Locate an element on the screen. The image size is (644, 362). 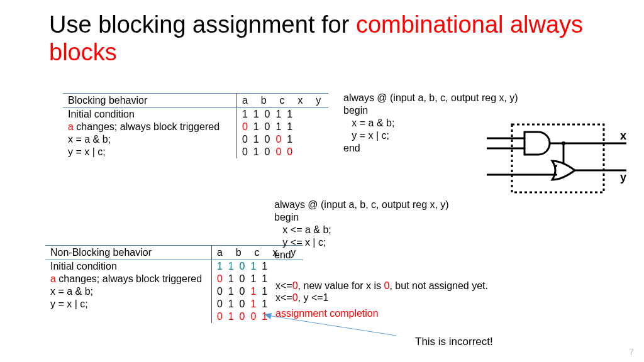
nonblocking-row-desc: x = a & b; is located at coordinates (128, 292).